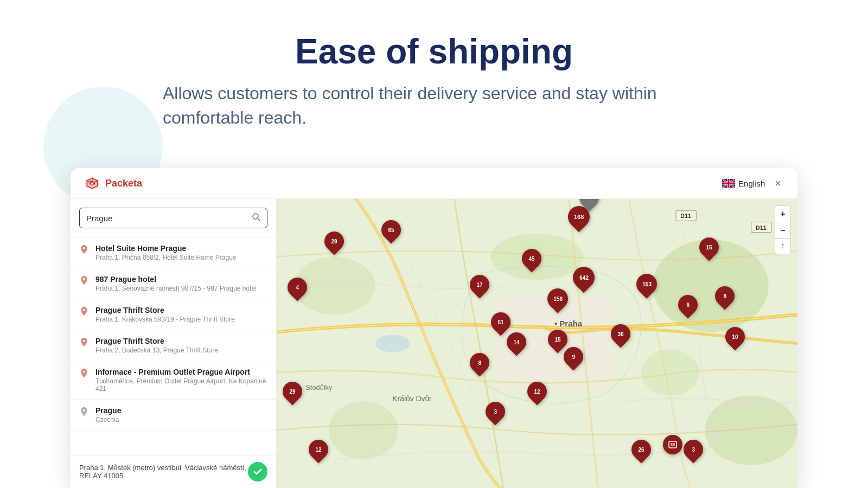 The image size is (868, 488). Describe the element at coordinates (641, 450) in the screenshot. I see `map-pin: 26` at that location.